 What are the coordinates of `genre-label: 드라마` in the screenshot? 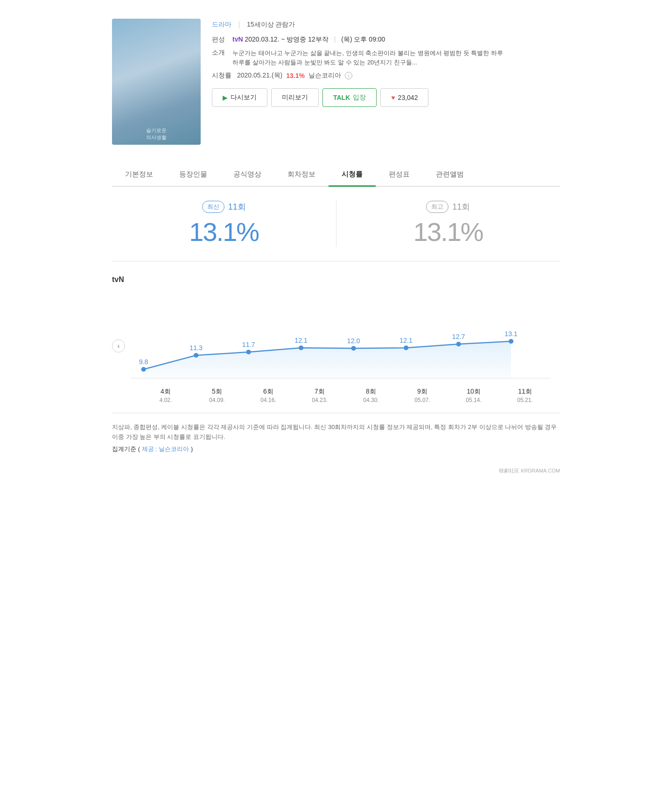 It's located at (222, 25).